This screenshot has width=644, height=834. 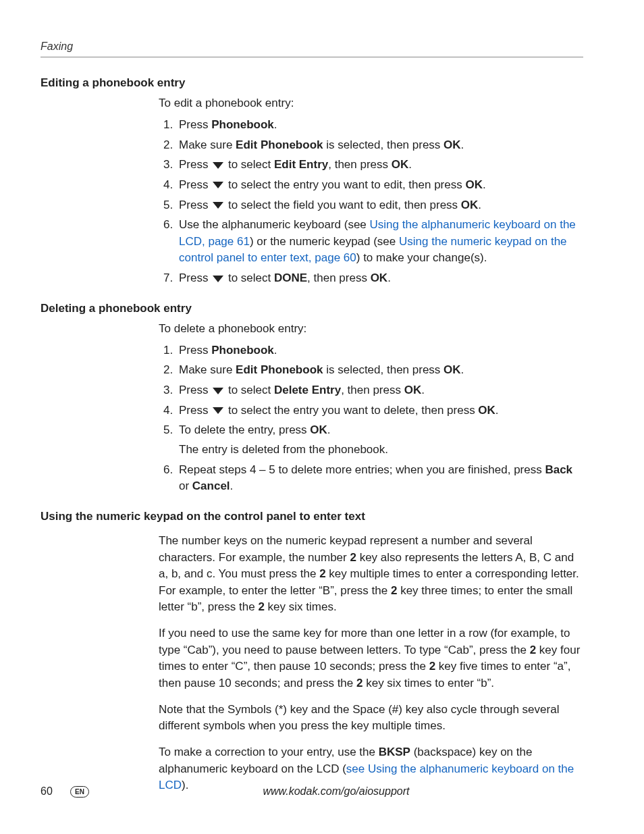 I want to click on delete-intro: To delete a phonebook entry:, so click(x=371, y=329).